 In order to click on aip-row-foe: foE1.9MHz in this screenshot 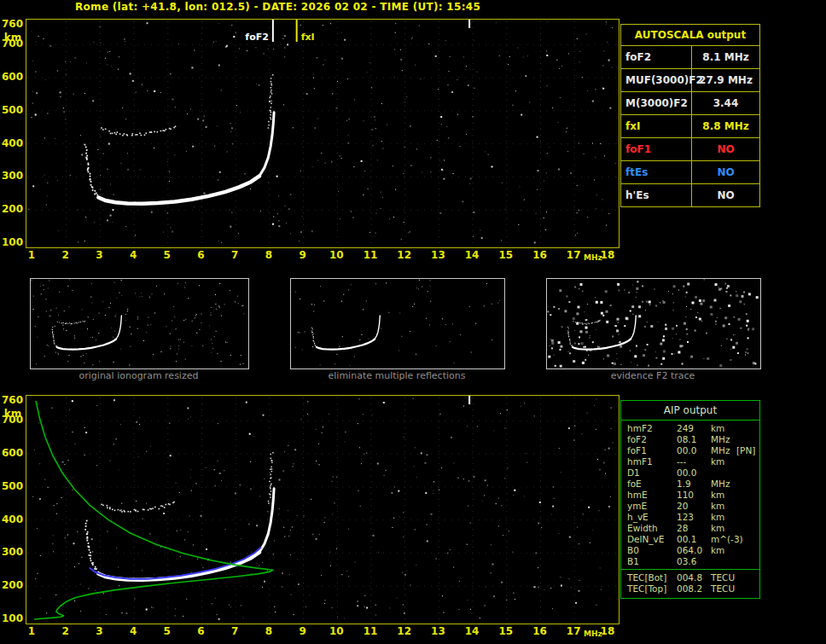, I will do `click(693, 484)`.